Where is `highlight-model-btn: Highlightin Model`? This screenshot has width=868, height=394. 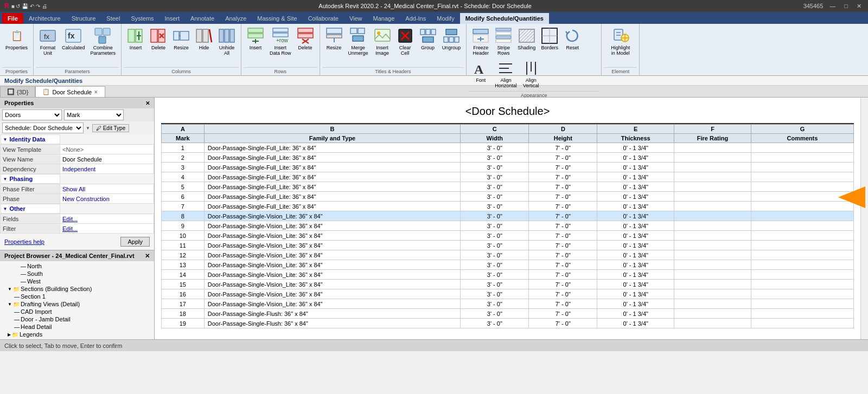 highlight-model-btn: Highlightin Model is located at coordinates (621, 42).